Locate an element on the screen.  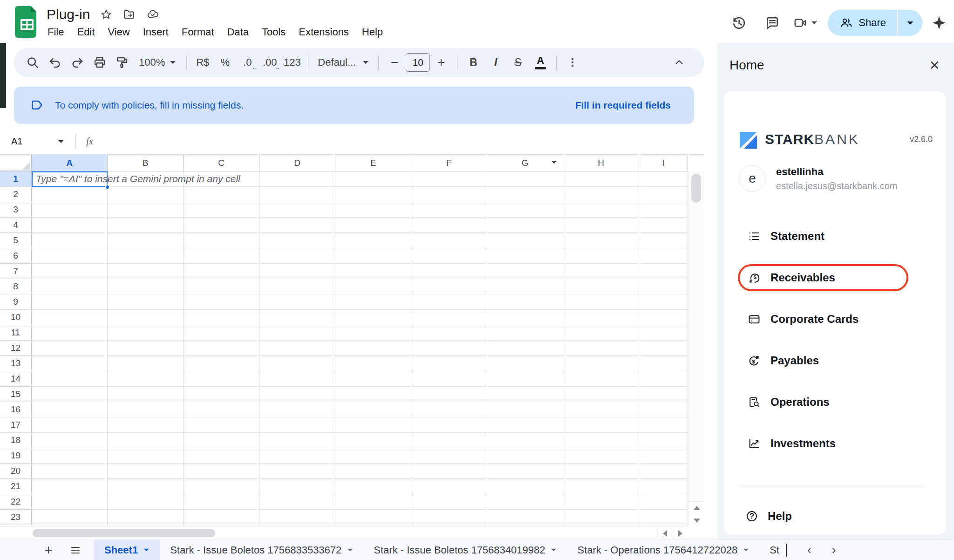
cell-e5 is located at coordinates (374, 240).